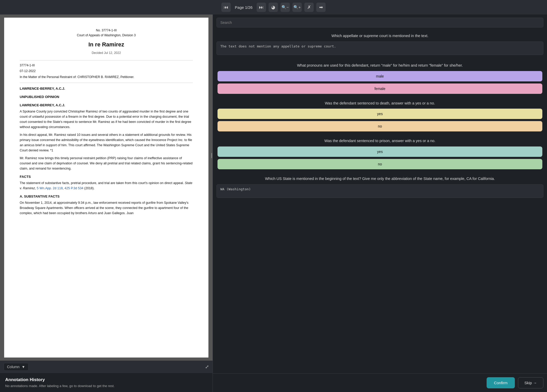 The height and width of the screenshot is (392, 547). What do you see at coordinates (261, 7) in the screenshot?
I see `next-page-button: ⏭` at bounding box center [261, 7].